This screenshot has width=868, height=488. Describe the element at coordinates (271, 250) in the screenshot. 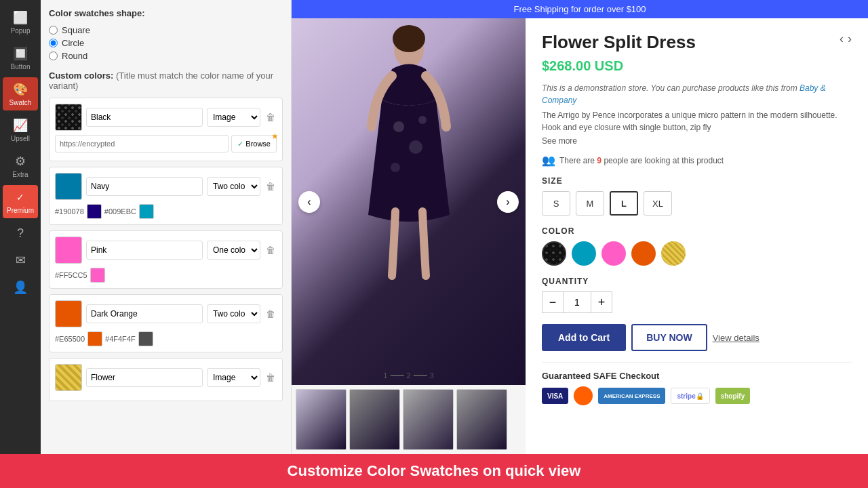

I see `pink-delete-button: 🗑` at that location.